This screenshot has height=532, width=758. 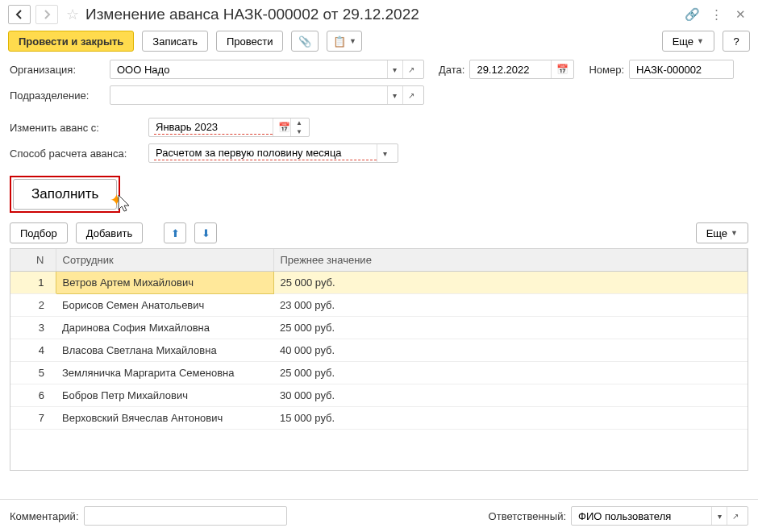 I want to click on link-icon: 🔗, so click(x=692, y=15).